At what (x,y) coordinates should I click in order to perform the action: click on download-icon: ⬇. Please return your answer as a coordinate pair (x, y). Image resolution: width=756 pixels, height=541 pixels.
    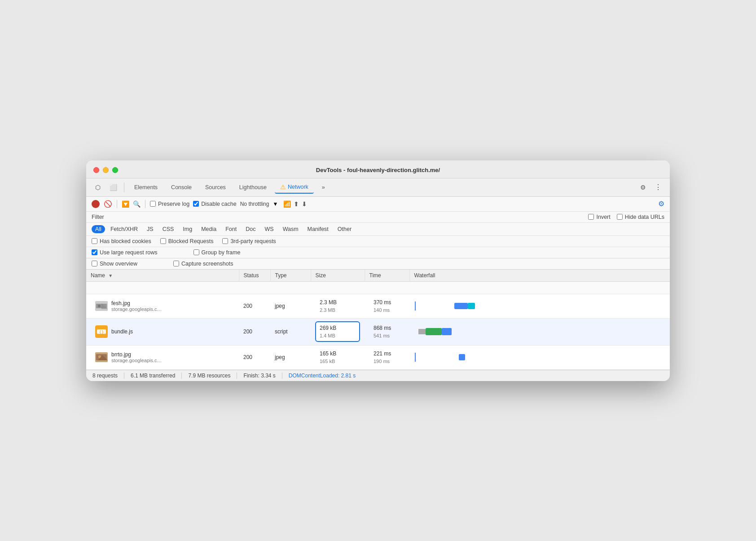
    Looking at the image, I should click on (304, 204).